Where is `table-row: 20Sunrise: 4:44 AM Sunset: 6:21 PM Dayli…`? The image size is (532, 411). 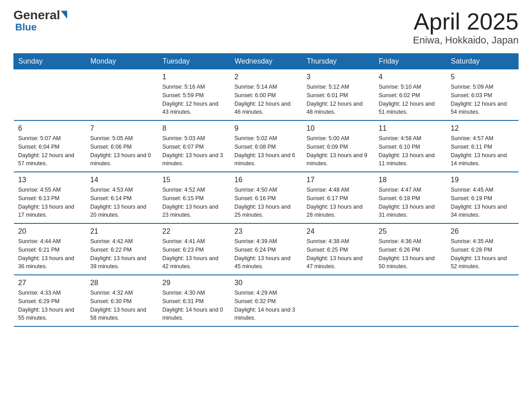 table-row: 20Sunrise: 4:44 AM Sunset: 6:21 PM Dayli… is located at coordinates (50, 249).